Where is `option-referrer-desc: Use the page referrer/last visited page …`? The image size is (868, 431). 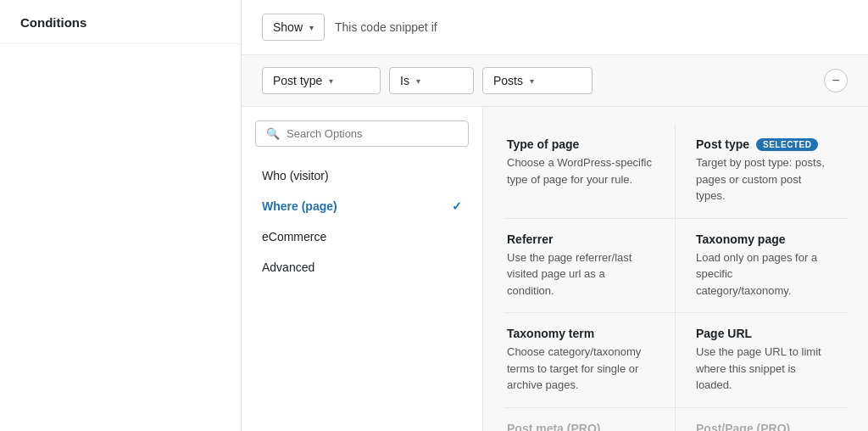 option-referrer-desc: Use the page referrer/last visited page … is located at coordinates (581, 275).